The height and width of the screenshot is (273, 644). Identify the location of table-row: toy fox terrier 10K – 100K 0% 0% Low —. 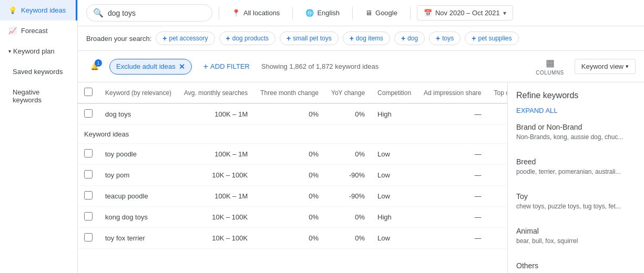
(292, 238).